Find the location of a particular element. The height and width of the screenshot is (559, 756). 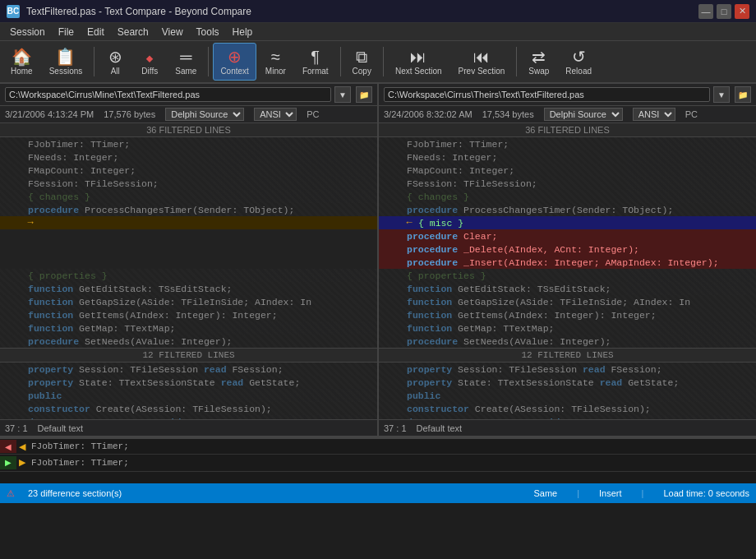

maximize-button: □ is located at coordinates (724, 12).